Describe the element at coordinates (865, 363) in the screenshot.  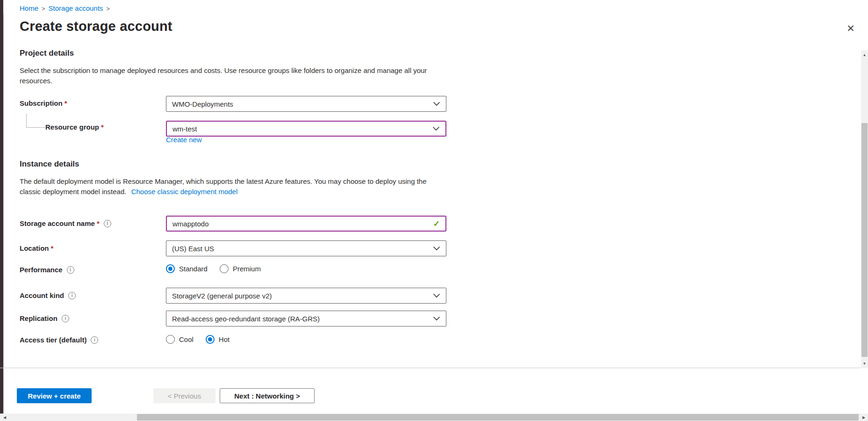
I see `scroll-down-icon: ▼` at that location.